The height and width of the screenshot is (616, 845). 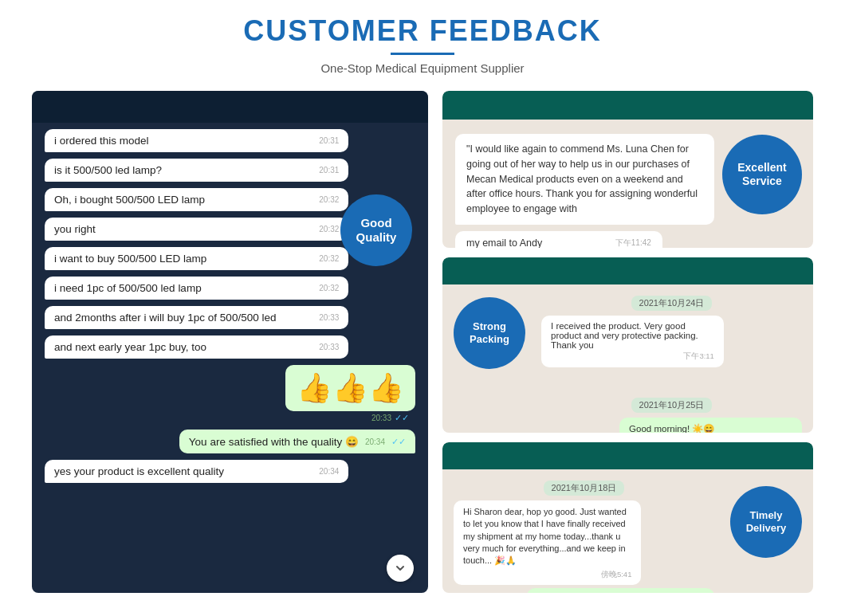 I want to click on chat-message: you right 20:32, so click(x=196, y=230).